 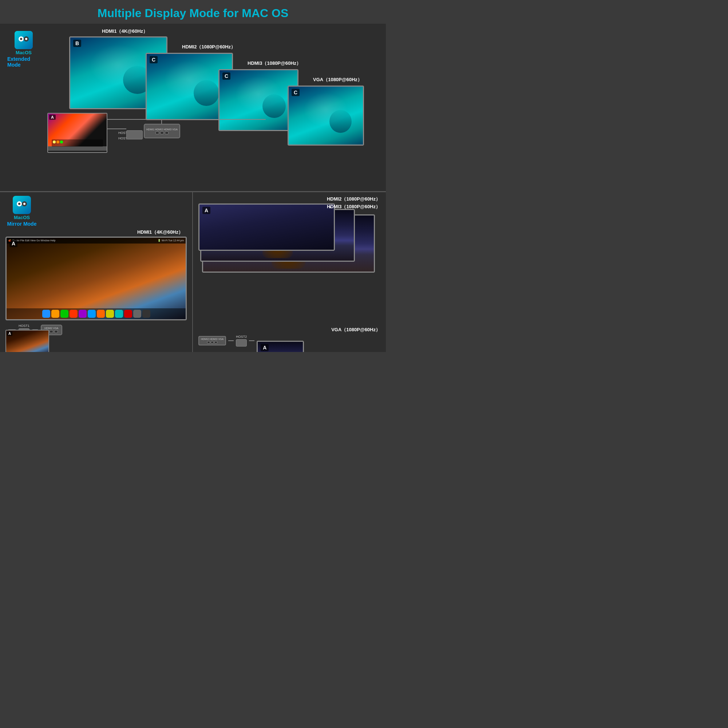 What do you see at coordinates (226, 76) in the screenshot?
I see `monitor-c2-badge: C` at bounding box center [226, 76].